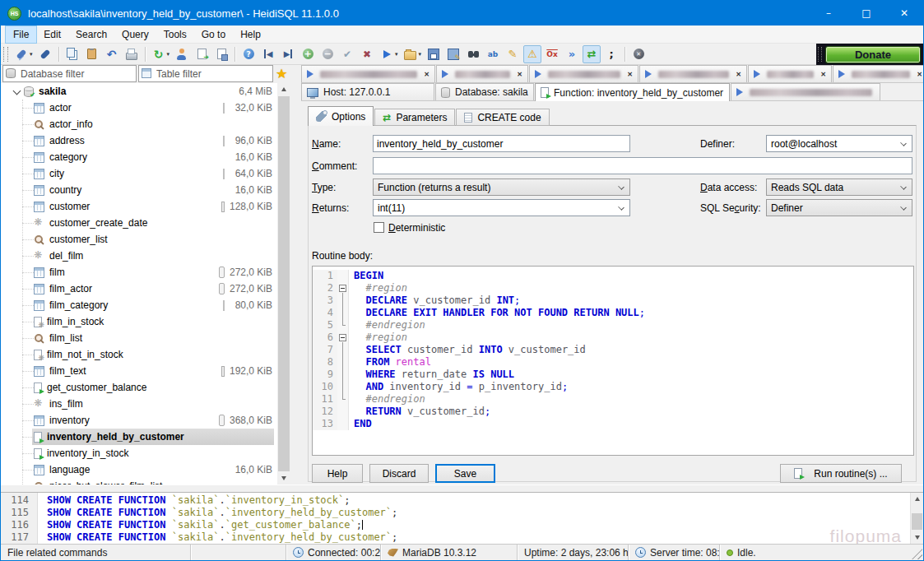 The width and height of the screenshot is (924, 561). I want to click on user-manager-button, so click(182, 54).